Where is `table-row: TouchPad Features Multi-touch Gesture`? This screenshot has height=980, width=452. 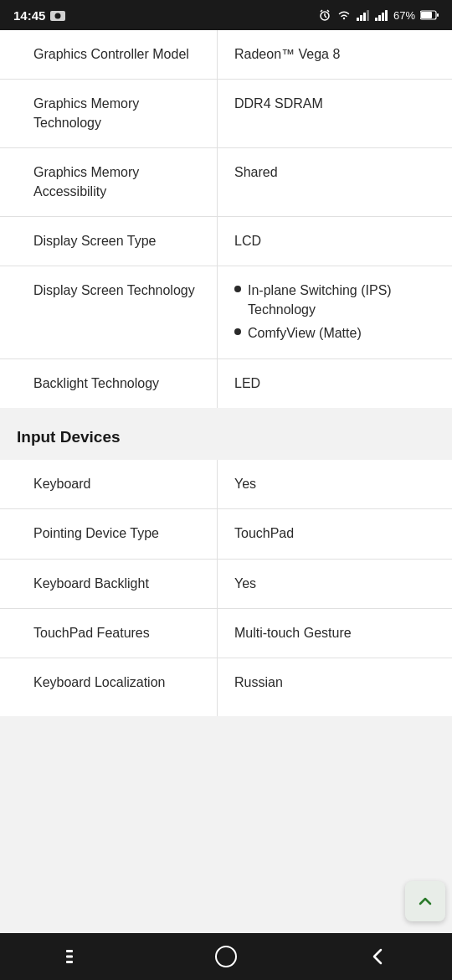 table-row: TouchPad Features Multi-touch Gesture is located at coordinates (226, 633).